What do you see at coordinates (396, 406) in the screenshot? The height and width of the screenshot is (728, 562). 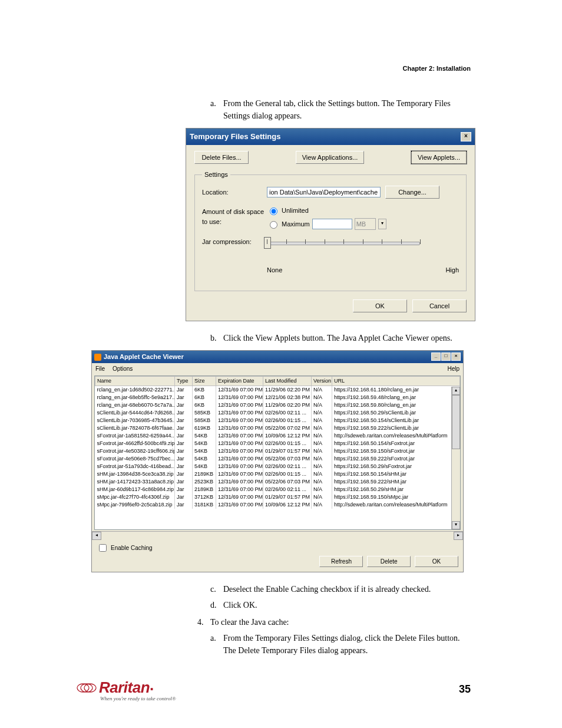 I see `cell-url: https://192.168.59.80/rclang_en.jar` at bounding box center [396, 406].